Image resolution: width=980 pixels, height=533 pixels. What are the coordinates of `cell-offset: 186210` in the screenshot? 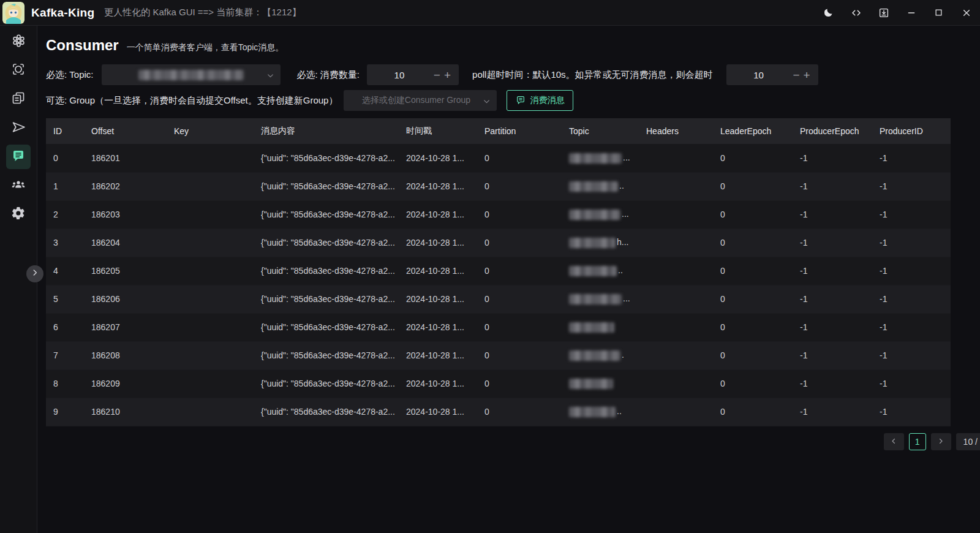 It's located at (125, 412).